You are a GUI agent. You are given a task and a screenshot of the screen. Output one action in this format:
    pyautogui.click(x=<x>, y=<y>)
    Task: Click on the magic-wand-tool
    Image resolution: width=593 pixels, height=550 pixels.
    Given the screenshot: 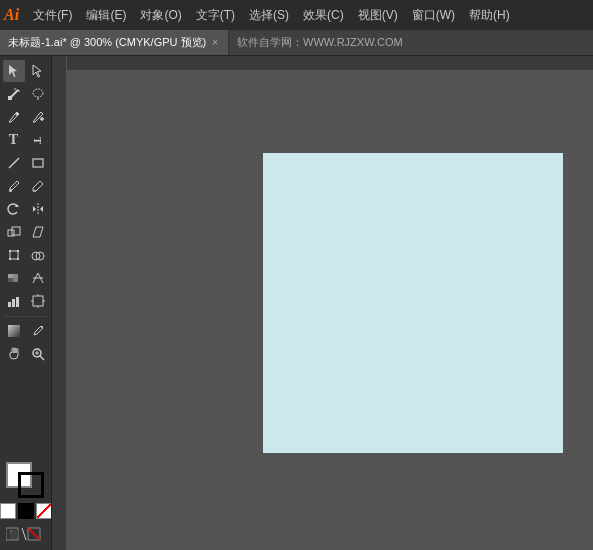 What is the action you would take?
    pyautogui.click(x=14, y=94)
    